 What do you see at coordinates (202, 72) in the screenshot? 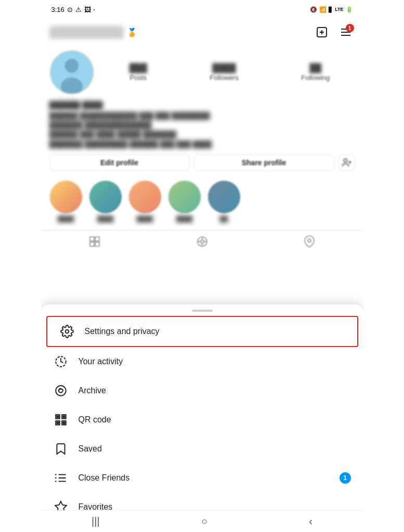
I see `profile-top-row: ███ Posts ████ Followers ██ Following` at bounding box center [202, 72].